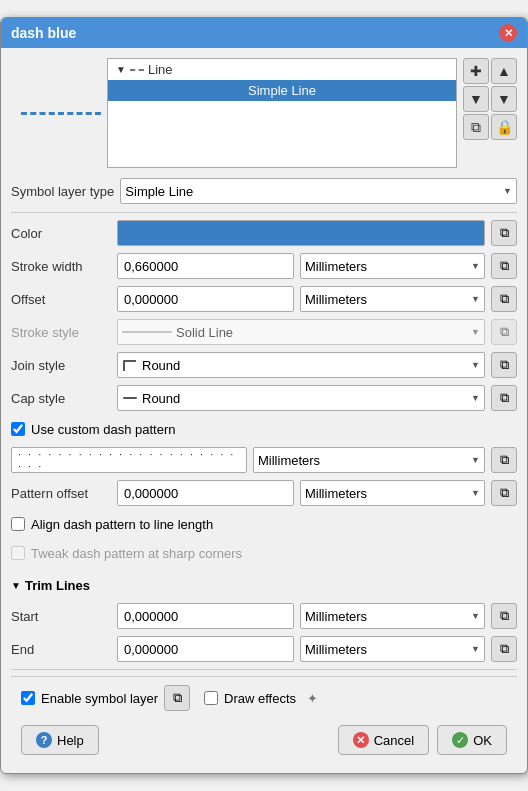 Image resolution: width=528 pixels, height=791 pixels. What do you see at coordinates (301, 233) in the screenshot?
I see `color-button` at bounding box center [301, 233].